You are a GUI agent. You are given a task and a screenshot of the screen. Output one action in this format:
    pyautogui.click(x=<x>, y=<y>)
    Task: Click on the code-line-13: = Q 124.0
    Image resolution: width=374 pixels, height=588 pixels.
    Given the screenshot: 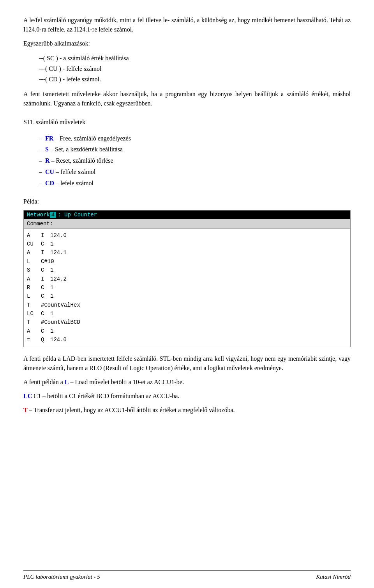 What is the action you would take?
    pyautogui.click(x=187, y=340)
    